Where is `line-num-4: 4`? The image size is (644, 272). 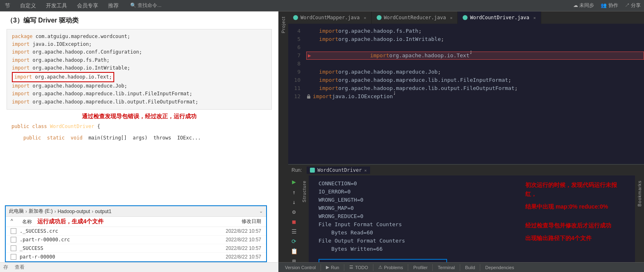 line-num-4: 4 is located at coordinates (294, 31).